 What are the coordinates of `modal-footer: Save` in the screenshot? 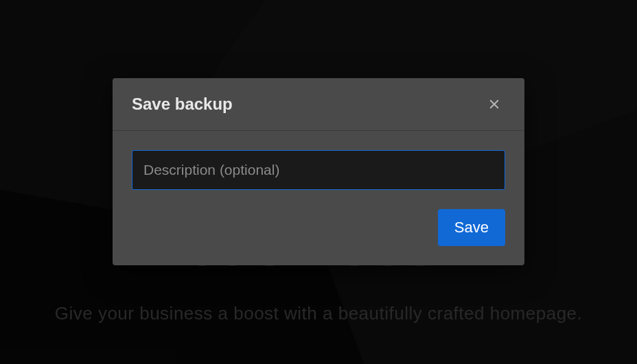 It's located at (318, 231).